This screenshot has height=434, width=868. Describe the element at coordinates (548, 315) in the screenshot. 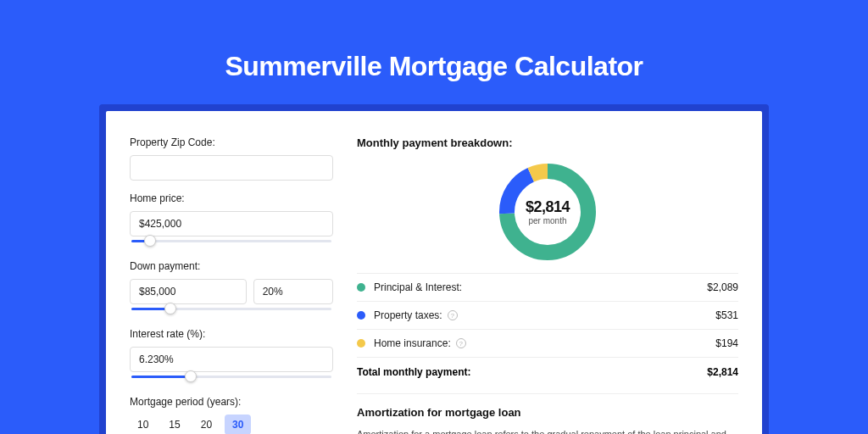

I see `legend: Principal & Interest:$2,089Property taxe…` at that location.